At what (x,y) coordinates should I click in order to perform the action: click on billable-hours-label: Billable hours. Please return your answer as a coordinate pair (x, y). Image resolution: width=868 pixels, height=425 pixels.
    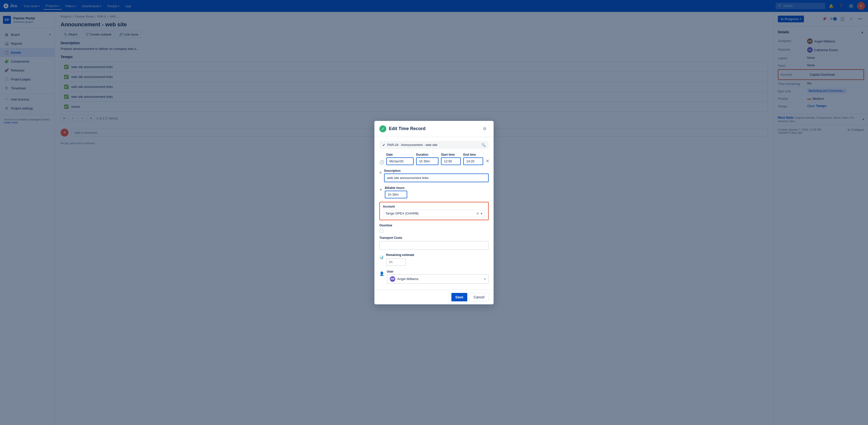
    Looking at the image, I should click on (395, 188).